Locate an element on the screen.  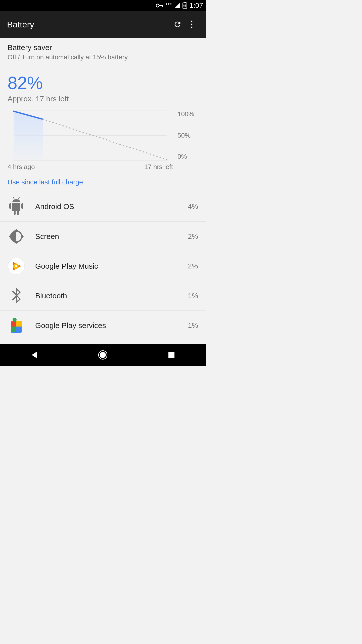
battery-saver-row: Battery saver Off / Turn on automaticall… is located at coordinates (103, 52).